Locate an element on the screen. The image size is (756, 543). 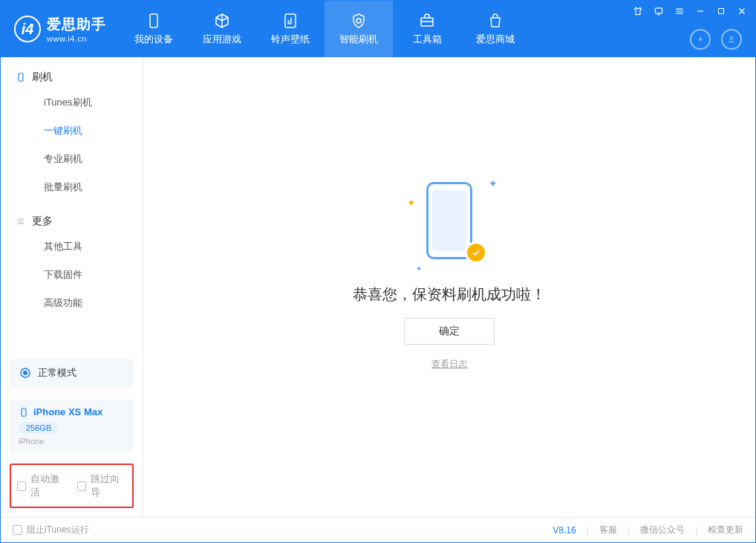
sidebar-section-flash: 刷机 is located at coordinates (71, 79).